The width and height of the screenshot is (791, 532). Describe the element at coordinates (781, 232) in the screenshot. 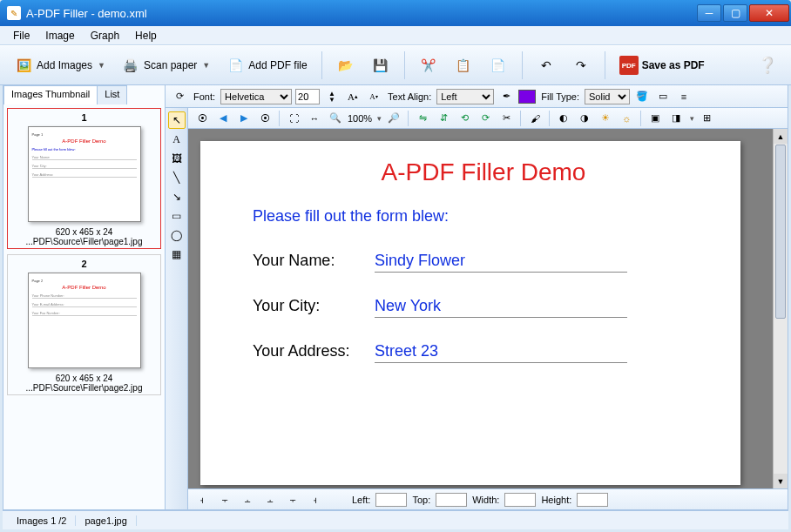

I see `scrollbar-thumb` at that location.